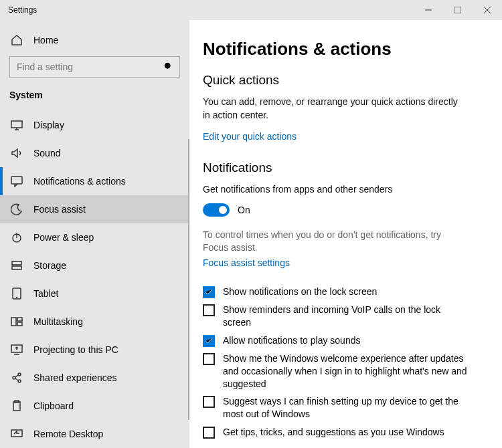 The width and height of the screenshot is (502, 448). Describe the element at coordinates (95, 294) in the screenshot. I see `sidebar-item-tablet: Tablet` at that location.